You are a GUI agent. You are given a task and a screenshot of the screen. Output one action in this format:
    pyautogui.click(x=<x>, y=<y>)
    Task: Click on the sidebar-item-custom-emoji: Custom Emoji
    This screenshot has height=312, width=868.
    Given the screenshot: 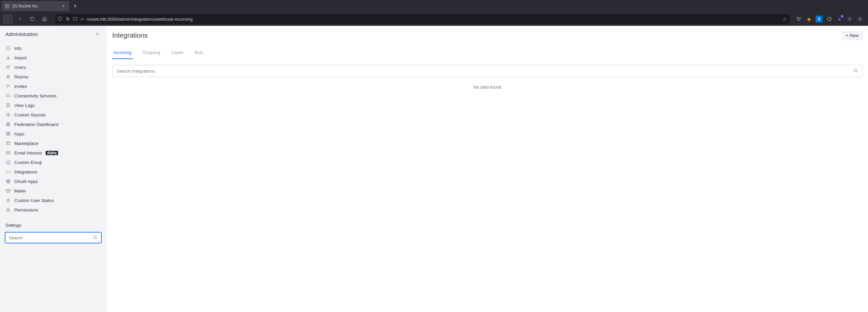 What is the action you would take?
    pyautogui.click(x=53, y=162)
    